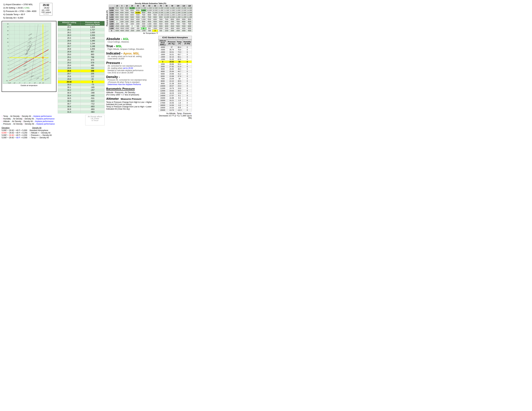 Image resolution: width=532 pixels, height=411 pixels. What do you see at coordinates (18, 135) in the screenshot?
I see `elev-sep-3: ÷ 40 F =` at bounding box center [18, 135].